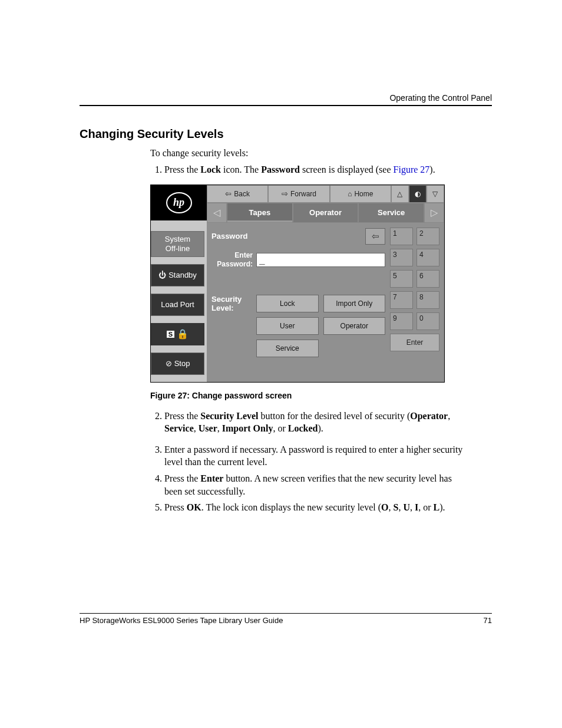 This screenshot has width=562, height=728. Describe the element at coordinates (437, 507) in the screenshot. I see `text: L` at that location.